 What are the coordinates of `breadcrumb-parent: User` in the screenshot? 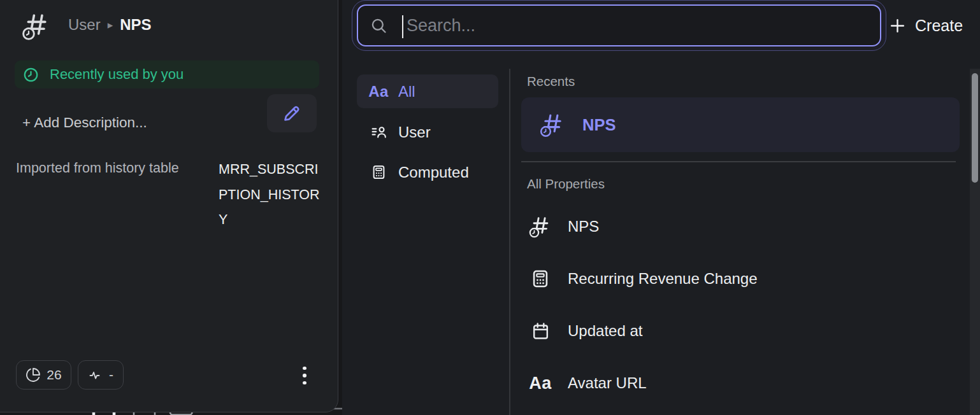 It's located at (84, 25).